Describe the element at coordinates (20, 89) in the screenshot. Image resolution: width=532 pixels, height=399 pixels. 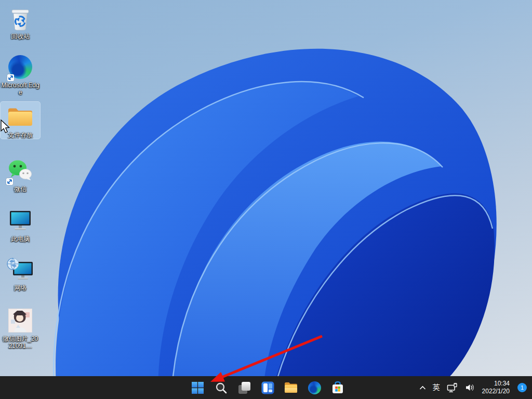
I see `icon-label: Microsoft Edge` at that location.